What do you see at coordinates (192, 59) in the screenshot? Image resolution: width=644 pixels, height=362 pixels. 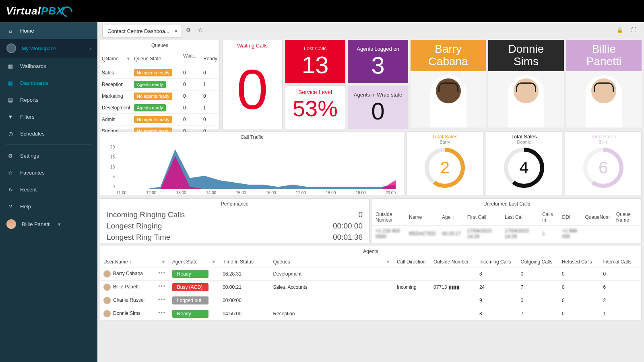 I see `col-waiting: Waiti...` at bounding box center [192, 59].